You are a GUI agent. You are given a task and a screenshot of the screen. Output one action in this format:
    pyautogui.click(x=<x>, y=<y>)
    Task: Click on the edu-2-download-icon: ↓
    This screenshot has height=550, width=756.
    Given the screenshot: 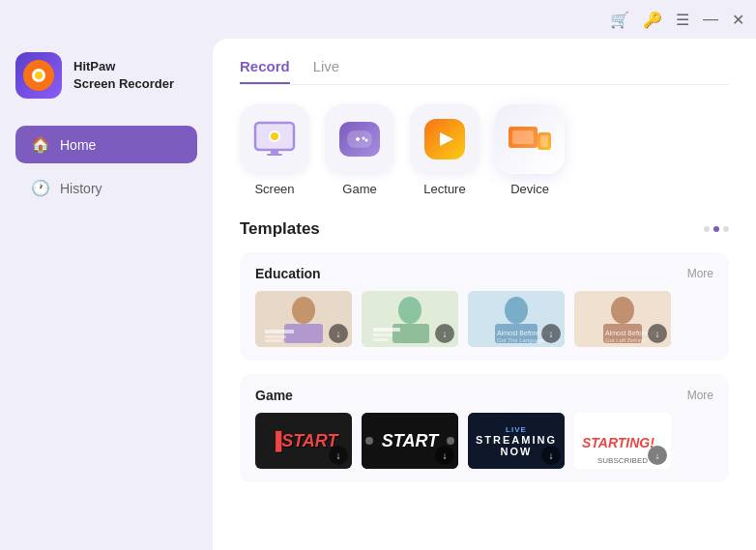 What is the action you would take?
    pyautogui.click(x=445, y=333)
    